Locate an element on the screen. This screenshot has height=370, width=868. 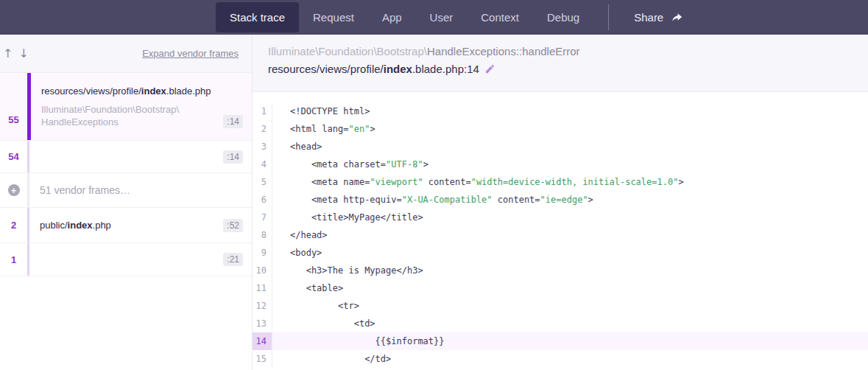
frame-line-badge: :52 is located at coordinates (233, 226).